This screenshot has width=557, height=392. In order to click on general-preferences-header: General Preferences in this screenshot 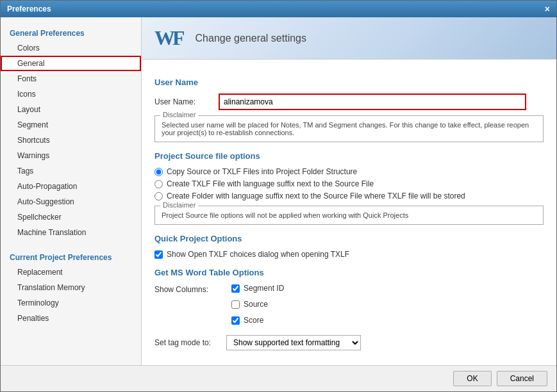, I will do `click(71, 32)`.